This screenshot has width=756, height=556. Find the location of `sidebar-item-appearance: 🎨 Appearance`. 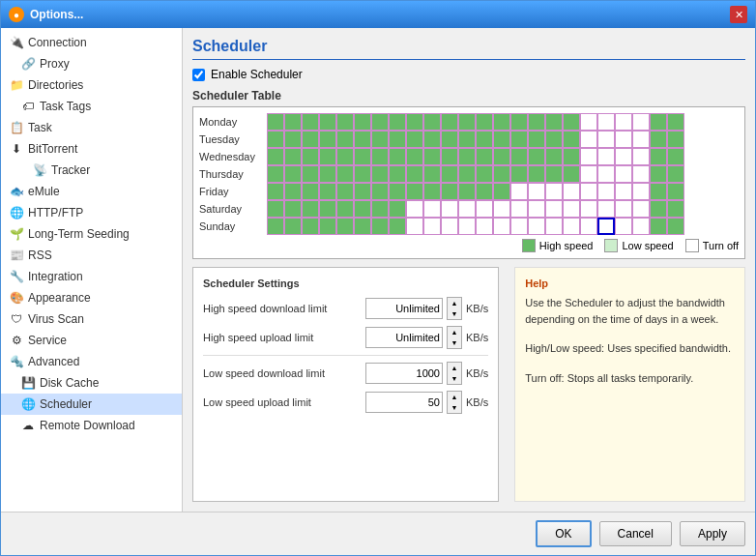

sidebar-item-appearance: 🎨 Appearance is located at coordinates (91, 298).